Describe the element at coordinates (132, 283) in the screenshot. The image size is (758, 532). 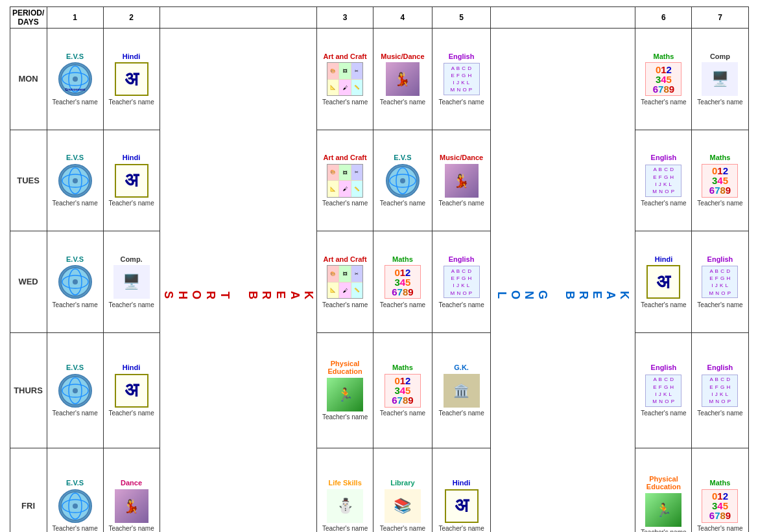
I see `wed-col2-icon: 🖥️` at that location.